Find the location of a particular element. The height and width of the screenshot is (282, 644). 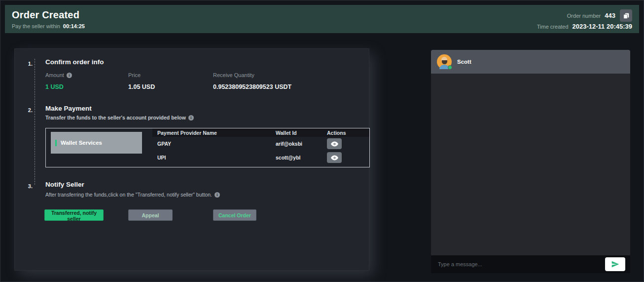

online-status-dot is located at coordinates (450, 67).